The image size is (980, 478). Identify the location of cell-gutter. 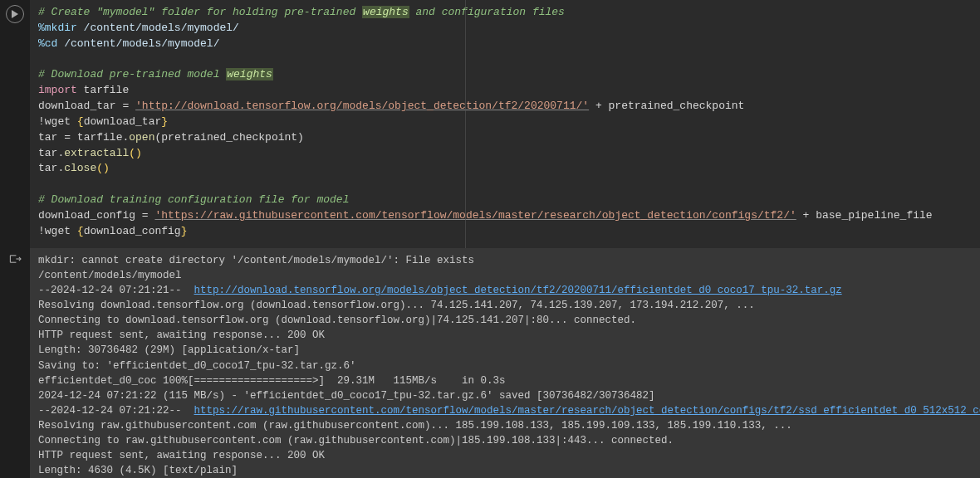
(15, 124).